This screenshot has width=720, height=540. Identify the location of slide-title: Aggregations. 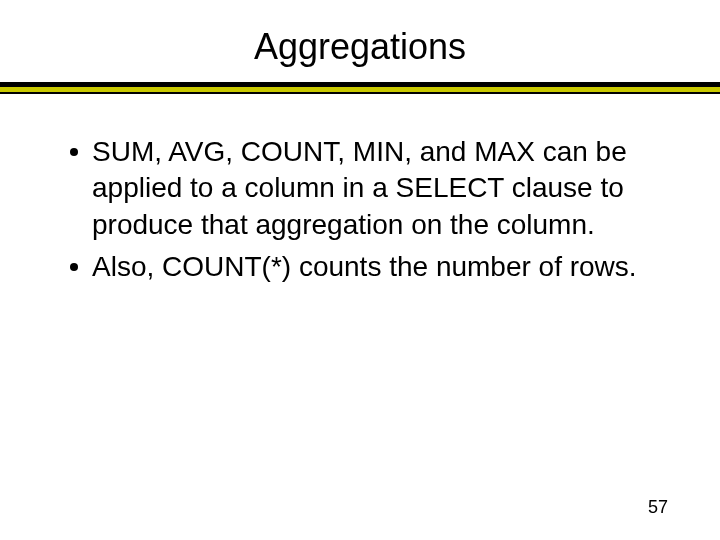
(360, 47).